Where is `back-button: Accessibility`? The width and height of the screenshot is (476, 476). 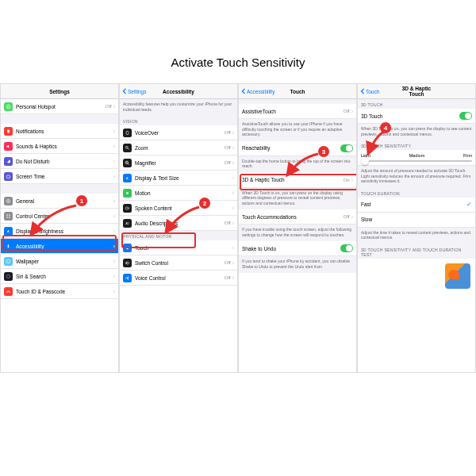
back-button: Accessibility is located at coordinates (260, 91).